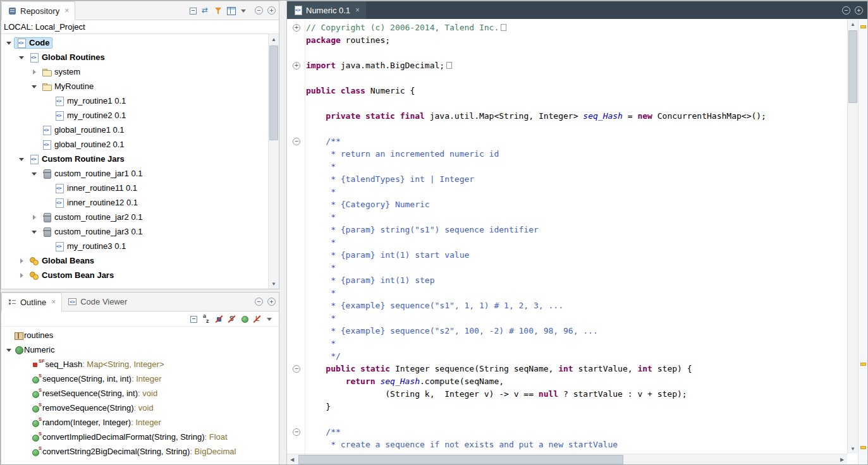  I want to click on code-line-11: * return an incremented numeric id, so click(567, 154).